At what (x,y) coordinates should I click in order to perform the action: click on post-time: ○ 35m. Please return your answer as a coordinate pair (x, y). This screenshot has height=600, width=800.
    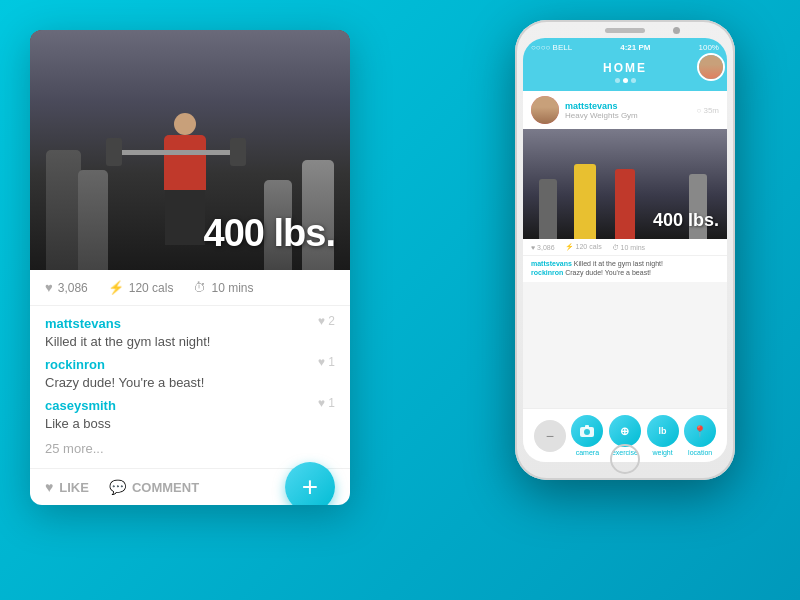
    Looking at the image, I should click on (708, 110).